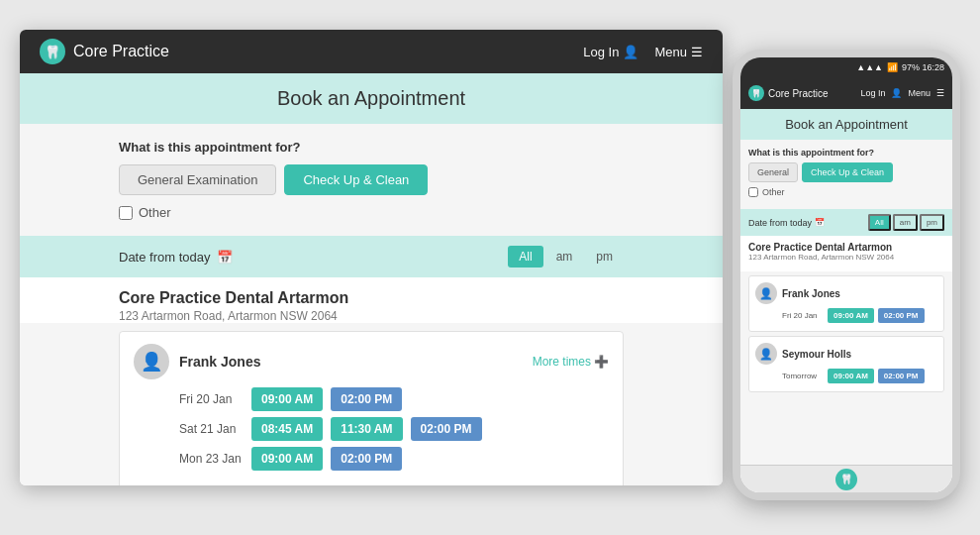 Image resolution: width=980 pixels, height=535 pixels. What do you see at coordinates (774, 192) in the screenshot?
I see `phone-other-label: Other` at bounding box center [774, 192].